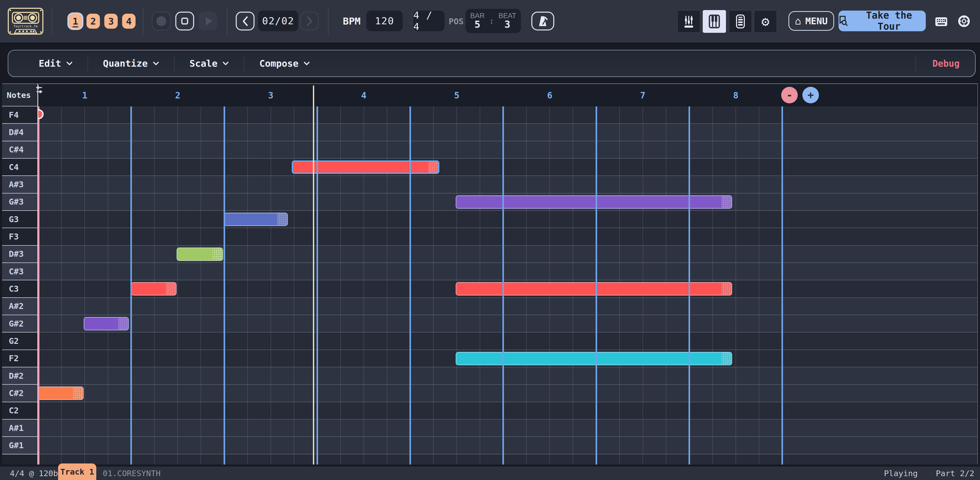  I want to click on midi-note-G#3, so click(594, 202).